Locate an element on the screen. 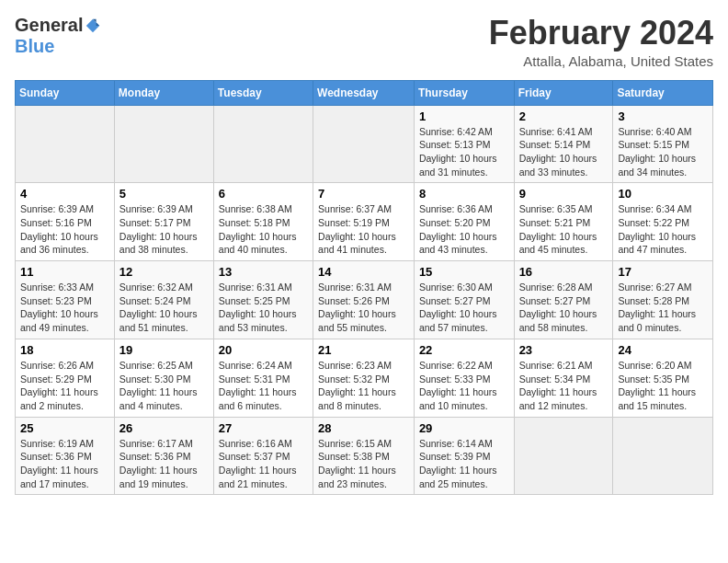  header-cell-monday: Monday is located at coordinates (164, 92).